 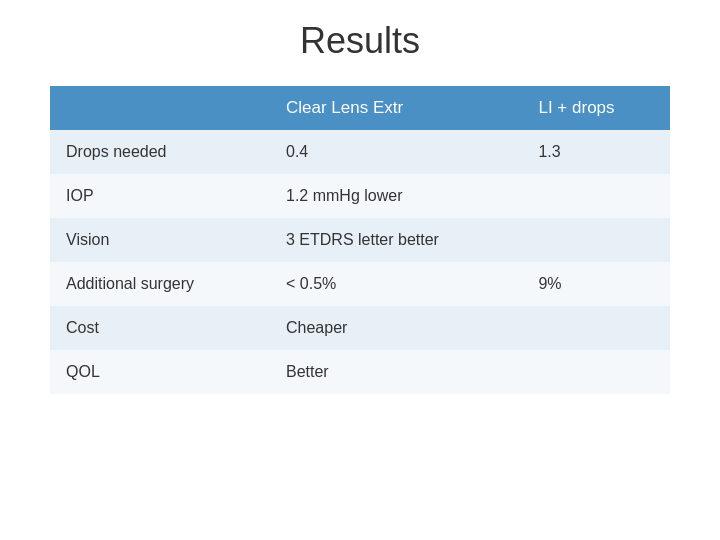 I want to click on col-header-li-drops: LI + drops, so click(x=596, y=108).